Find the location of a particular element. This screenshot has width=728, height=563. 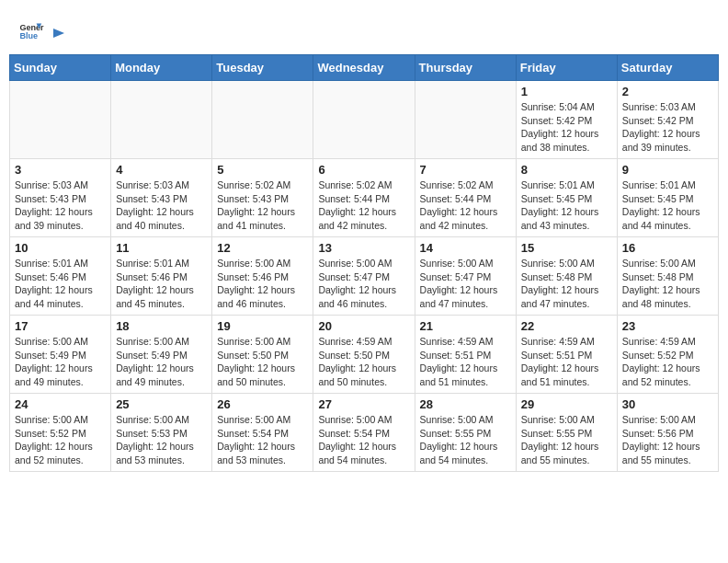

day-info: Sunrise: 5:00 AM Sunset: 5:56 PM Dayligh… is located at coordinates (667, 440).